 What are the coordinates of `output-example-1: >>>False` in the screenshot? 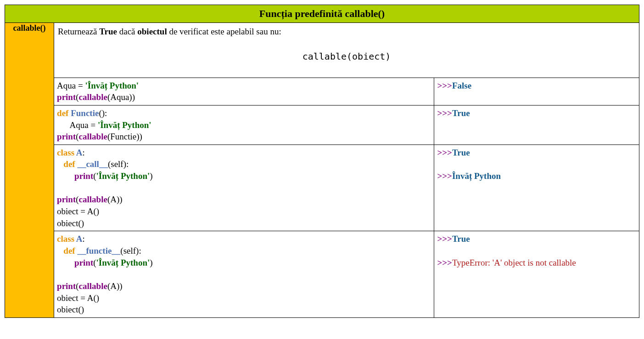 It's located at (537, 91).